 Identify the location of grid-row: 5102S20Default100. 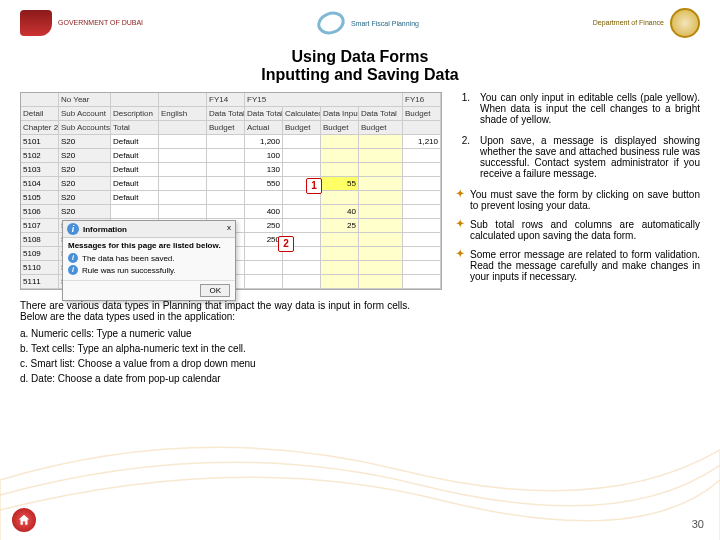
(231, 156).